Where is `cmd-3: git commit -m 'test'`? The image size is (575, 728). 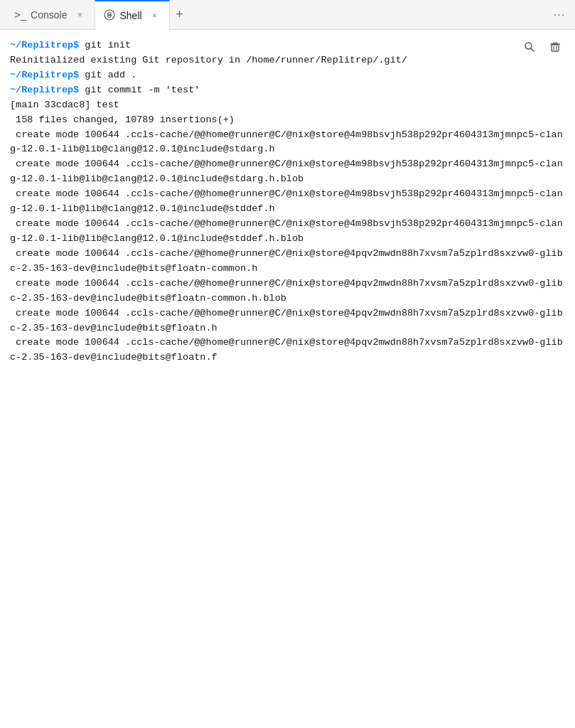 cmd-3: git commit -m 'test' is located at coordinates (139, 90).